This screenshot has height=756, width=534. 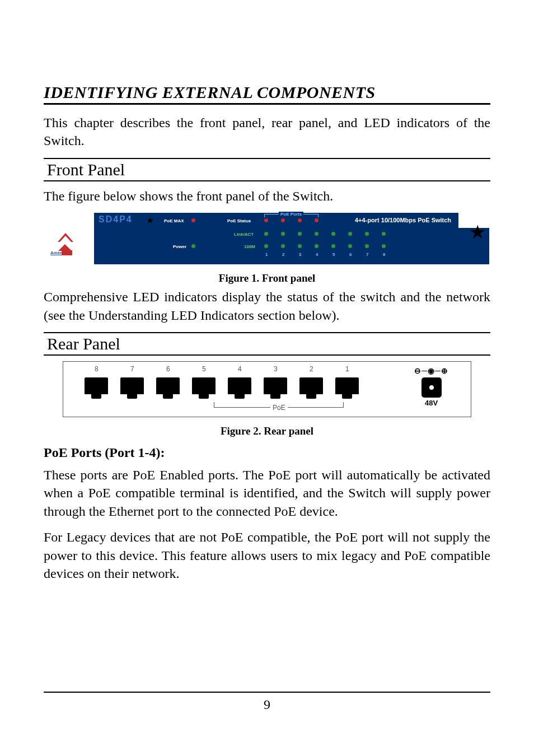 I want to click on rear-panel-figure: 8 7 6 5 4 3 2 1 PoE ⊖─◉─⊕ 48V, so click(x=267, y=389).